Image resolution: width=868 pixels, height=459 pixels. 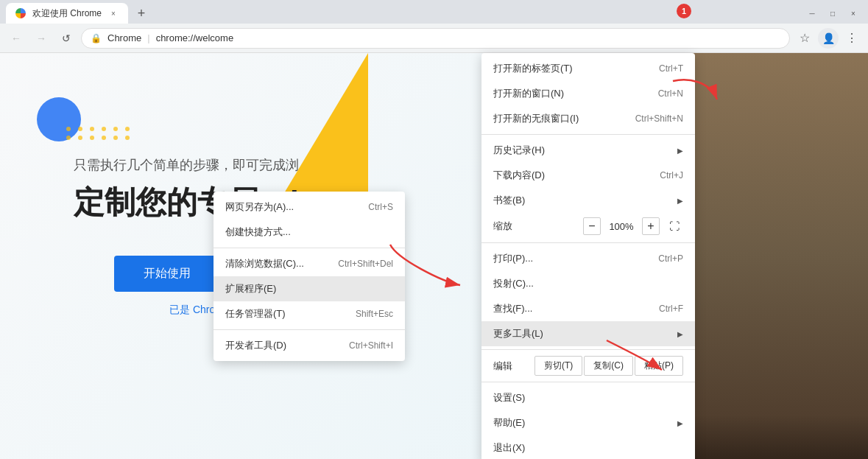 What do you see at coordinates (828, 38) in the screenshot?
I see `toolbar-icons: ☆ 👤 ⋮` at bounding box center [828, 38].